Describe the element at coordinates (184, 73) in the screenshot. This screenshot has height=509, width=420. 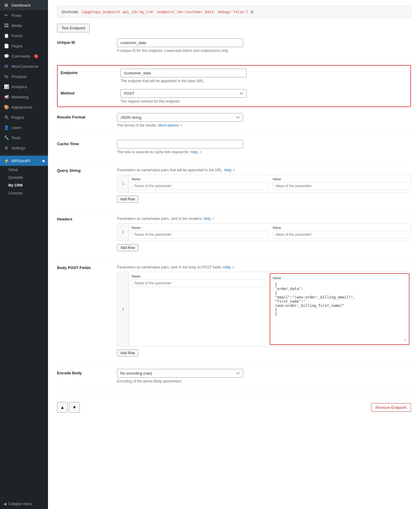
I see `endpoint-input` at that location.